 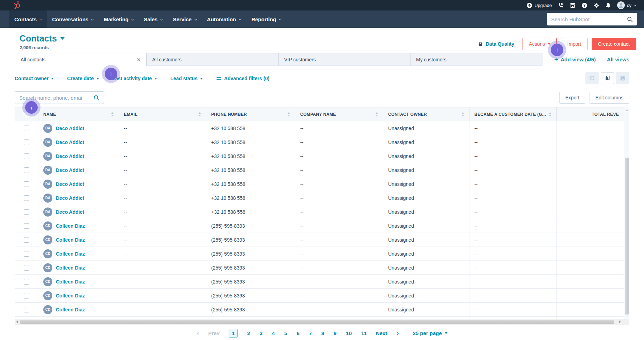 What do you see at coordinates (273, 333) in the screenshot?
I see `page-number: 4` at bounding box center [273, 333].